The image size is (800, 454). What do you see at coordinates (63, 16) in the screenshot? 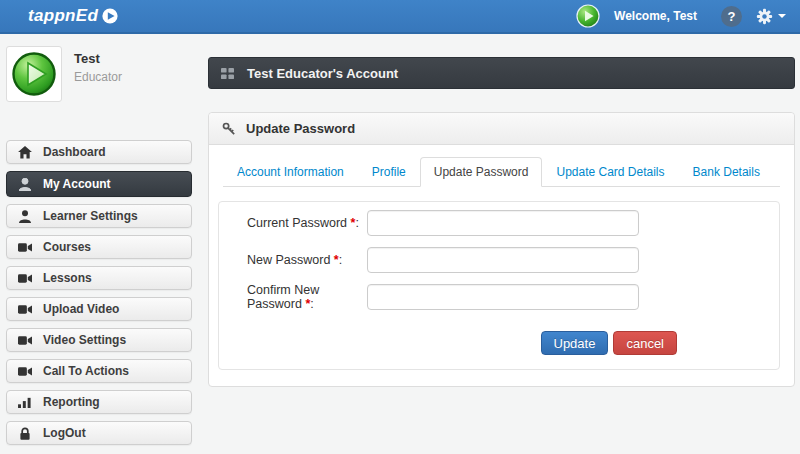
I see `brand-text: tappnEd` at bounding box center [63, 16].